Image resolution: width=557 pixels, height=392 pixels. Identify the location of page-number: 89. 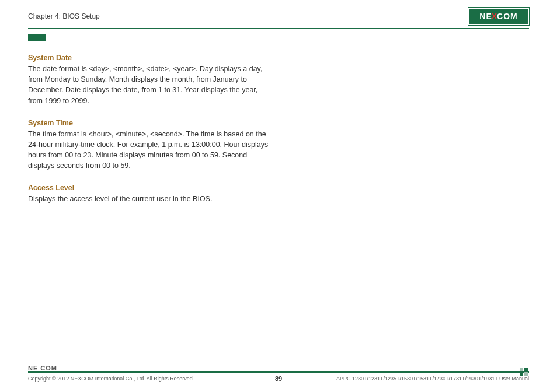
(278, 379).